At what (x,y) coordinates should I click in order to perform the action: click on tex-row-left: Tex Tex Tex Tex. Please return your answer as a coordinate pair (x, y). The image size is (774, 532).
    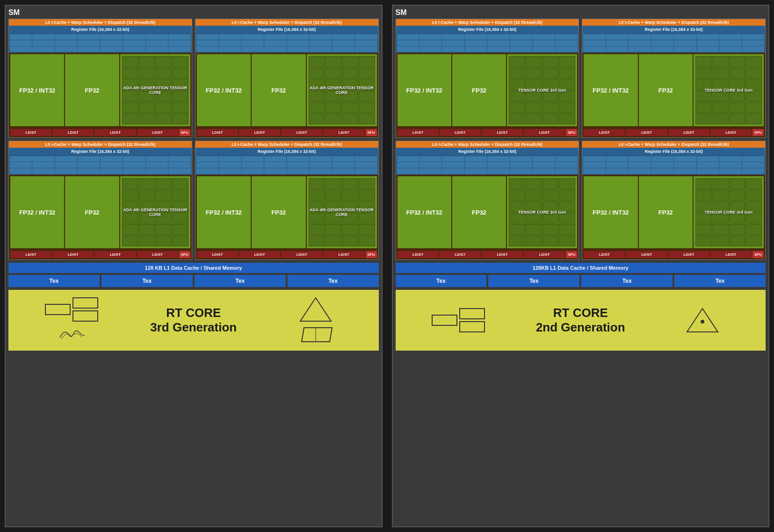
    Looking at the image, I should click on (194, 281).